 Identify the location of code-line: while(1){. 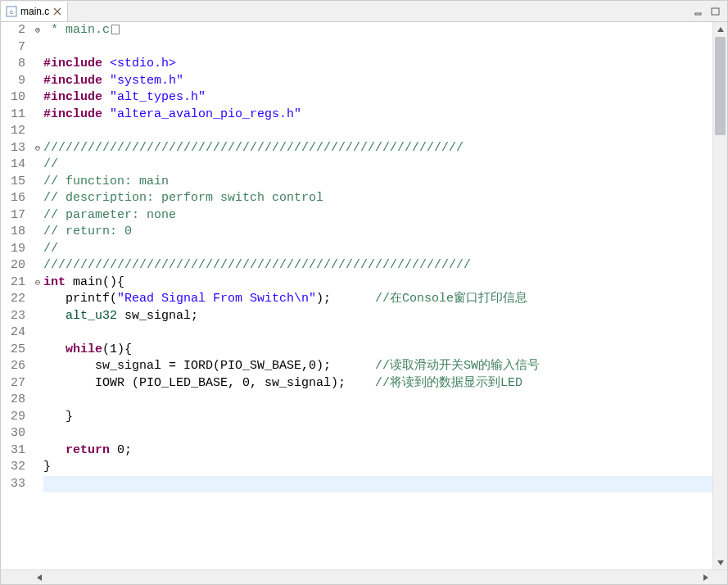
(378, 351).